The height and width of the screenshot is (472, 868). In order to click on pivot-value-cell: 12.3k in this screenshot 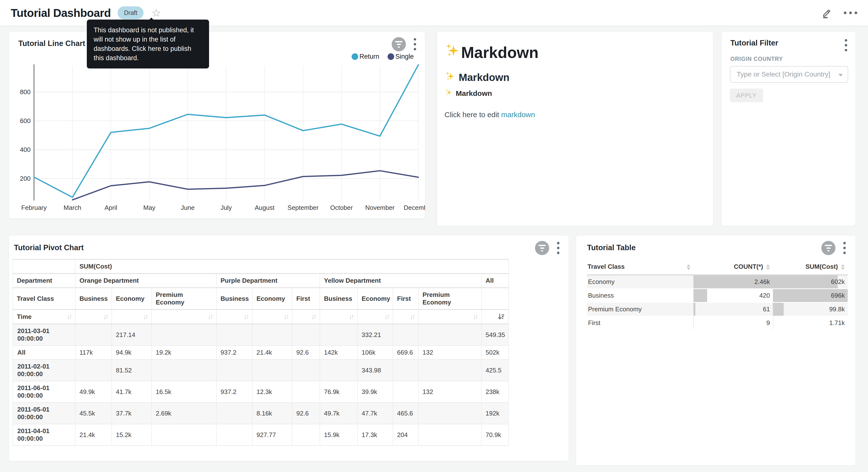, I will do `click(272, 392)`.